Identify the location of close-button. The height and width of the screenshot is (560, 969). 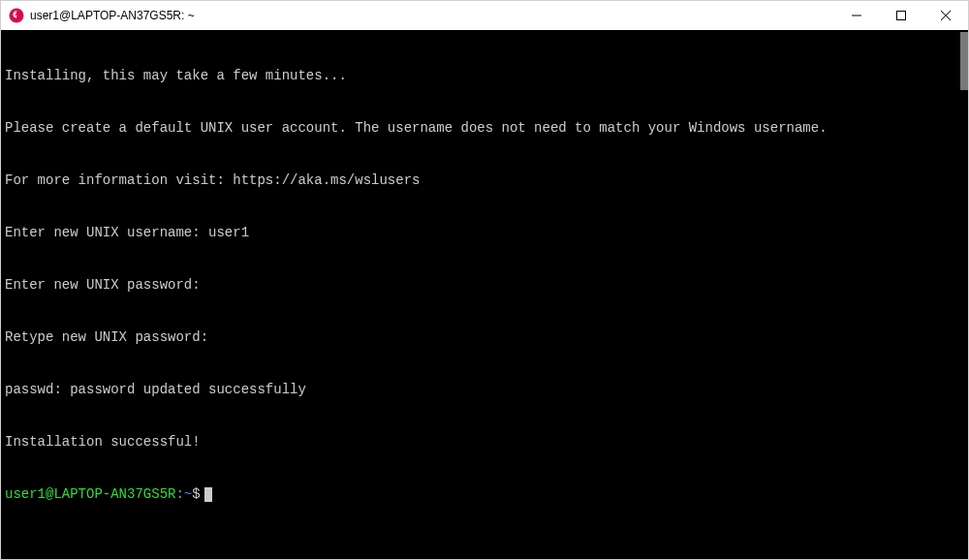
(946, 16).